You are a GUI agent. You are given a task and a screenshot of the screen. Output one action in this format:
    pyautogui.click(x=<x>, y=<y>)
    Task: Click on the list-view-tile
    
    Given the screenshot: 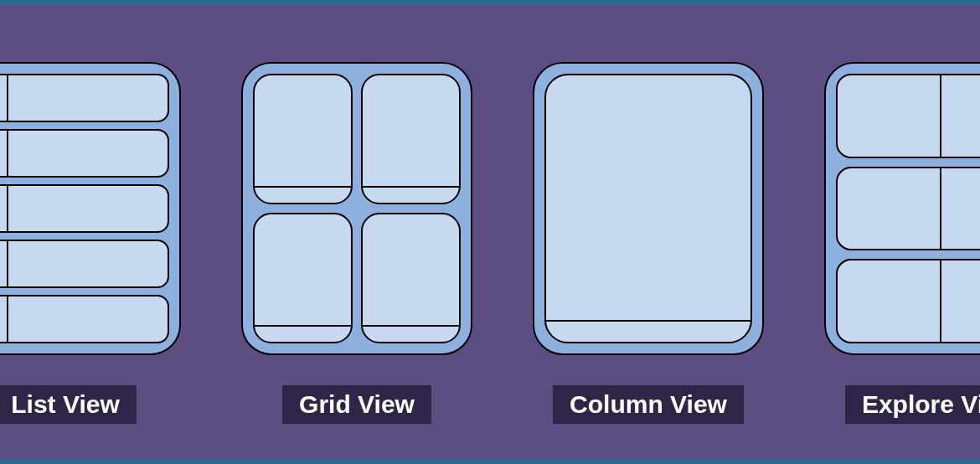 What is the action you would take?
    pyautogui.click(x=90, y=209)
    